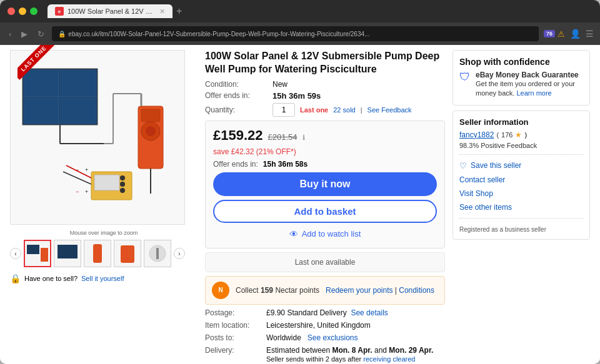  What do you see at coordinates (416, 290) in the screenshot?
I see `nectar-conditions-link: Conditions` at bounding box center [416, 290].